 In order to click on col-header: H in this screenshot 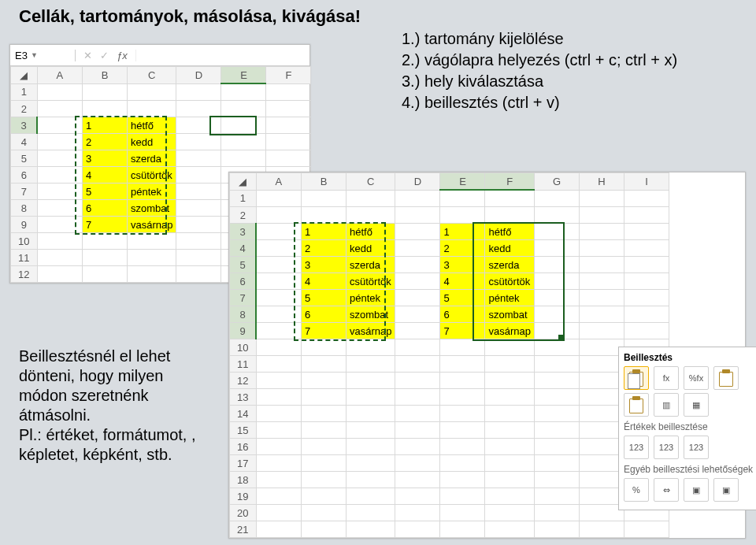, I will do `click(602, 182)`.